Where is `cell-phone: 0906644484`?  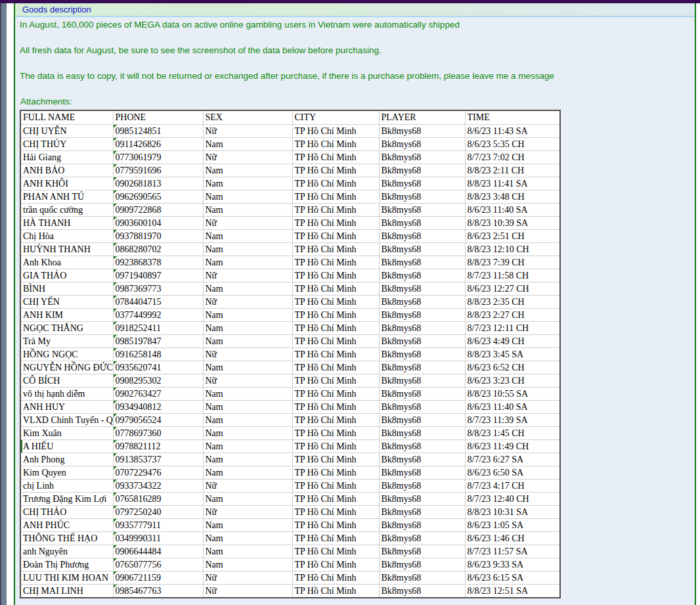
cell-phone: 0906644484 is located at coordinates (158, 552).